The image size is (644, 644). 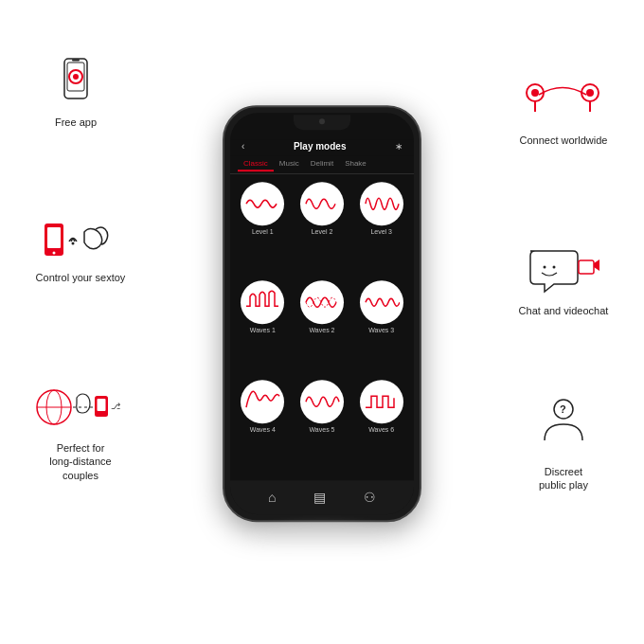 What do you see at coordinates (381, 228) in the screenshot?
I see `grid-item-level3: Level 3` at bounding box center [381, 228].